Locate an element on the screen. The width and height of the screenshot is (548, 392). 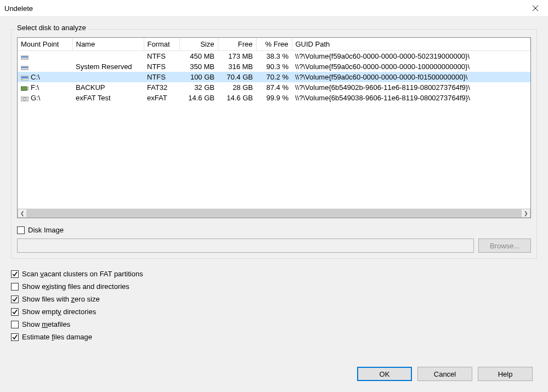
format: FAT32 is located at coordinates (161, 88).